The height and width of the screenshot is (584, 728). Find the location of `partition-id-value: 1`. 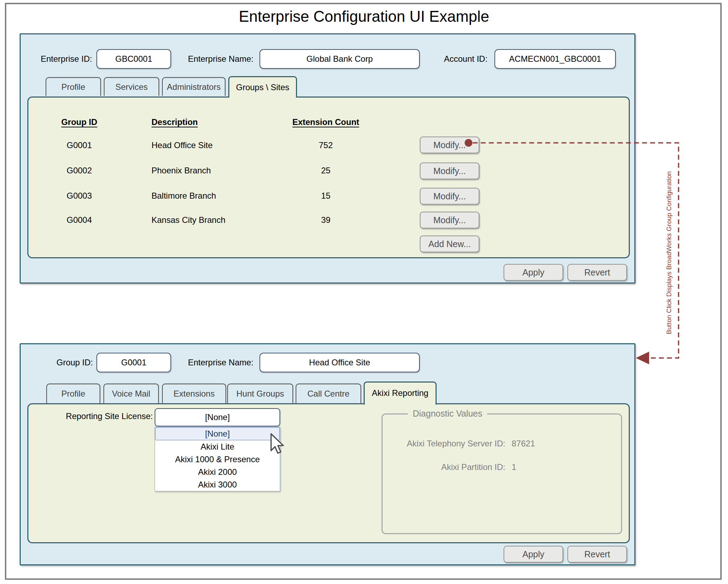

partition-id-value: 1 is located at coordinates (514, 467).